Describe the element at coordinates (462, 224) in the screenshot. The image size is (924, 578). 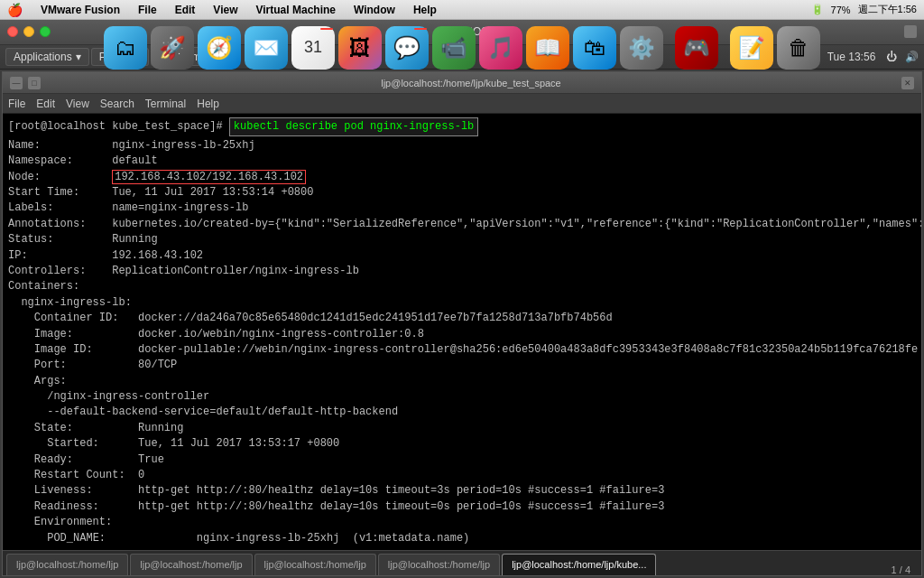
I see `output-annotations: Annotations: kubernetes.io/created-by={"…` at that location.